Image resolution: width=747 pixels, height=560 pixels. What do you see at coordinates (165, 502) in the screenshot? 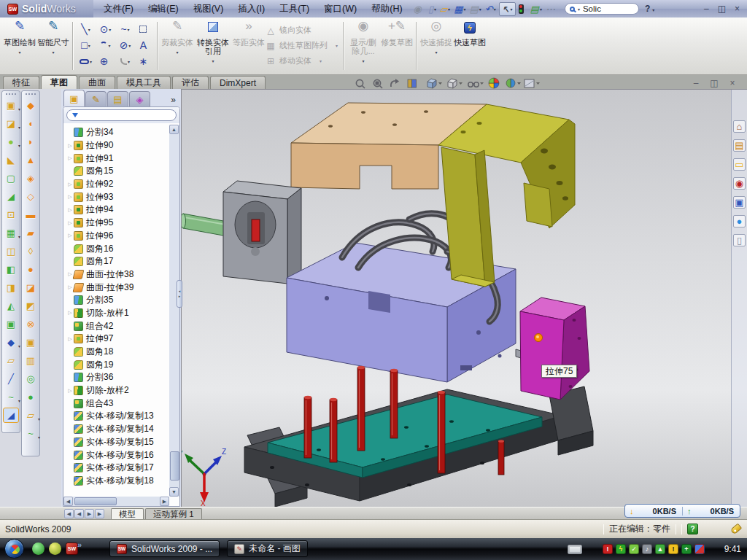
I see `scroll-right-button: ▶` at bounding box center [165, 502].